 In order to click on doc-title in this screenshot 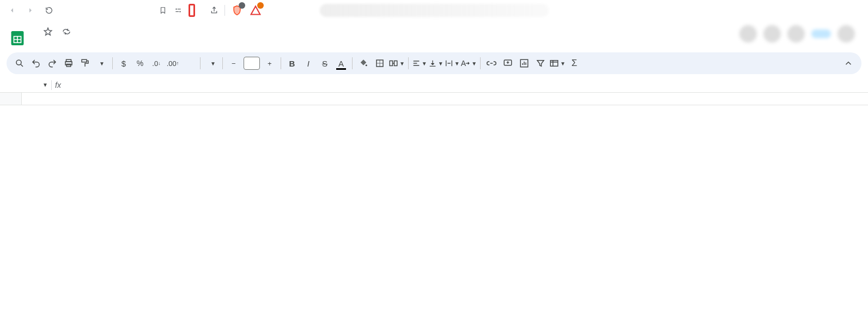, I will do `click(34, 32)`.